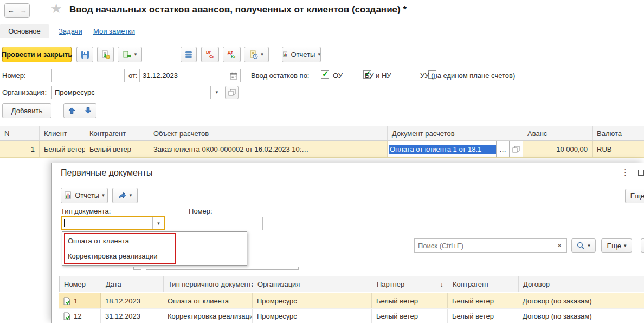 The width and height of the screenshot is (644, 323). What do you see at coordinates (325, 75) in the screenshot?
I see `checkbox-ou: ✓` at bounding box center [325, 75].